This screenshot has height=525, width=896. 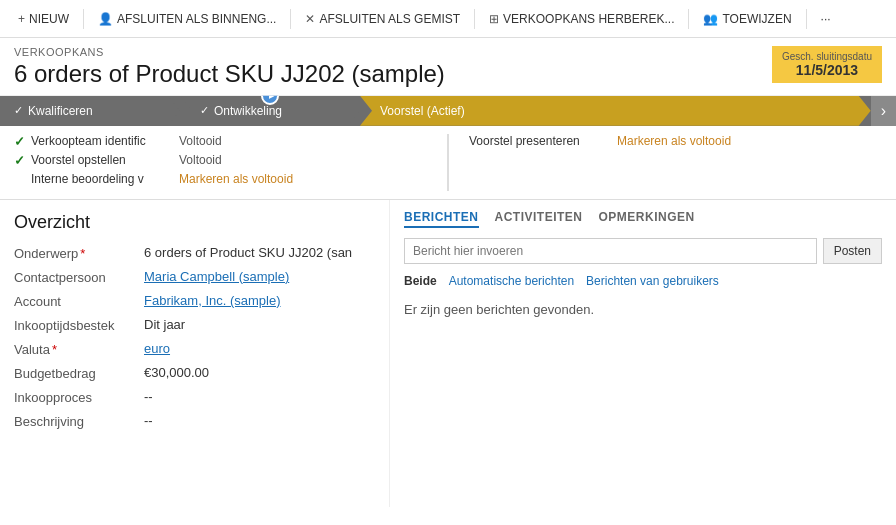 What do you see at coordinates (539, 141) in the screenshot?
I see `step-presenteren-label: Voorstel presenteren` at bounding box center [539, 141].